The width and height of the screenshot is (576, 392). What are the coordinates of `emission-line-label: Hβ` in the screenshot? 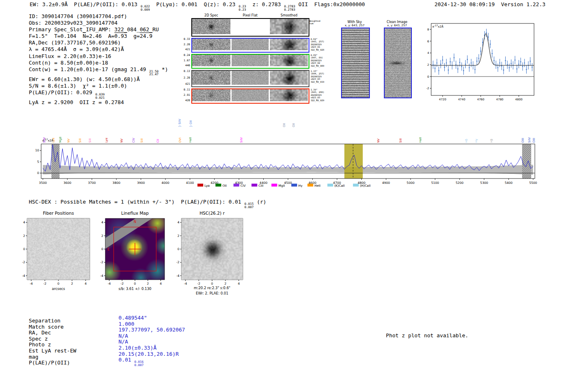 It's located at (492, 141).